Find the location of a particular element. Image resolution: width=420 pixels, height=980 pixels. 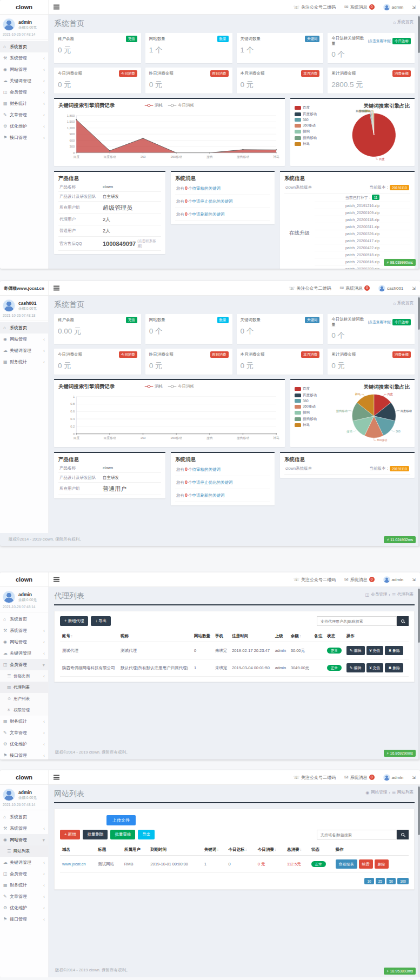

page-size-button: 25 is located at coordinates (381, 881).